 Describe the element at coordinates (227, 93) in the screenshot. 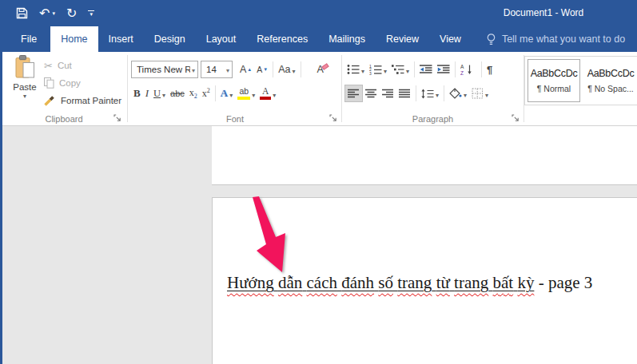

I see `text-effects-button: A` at that location.